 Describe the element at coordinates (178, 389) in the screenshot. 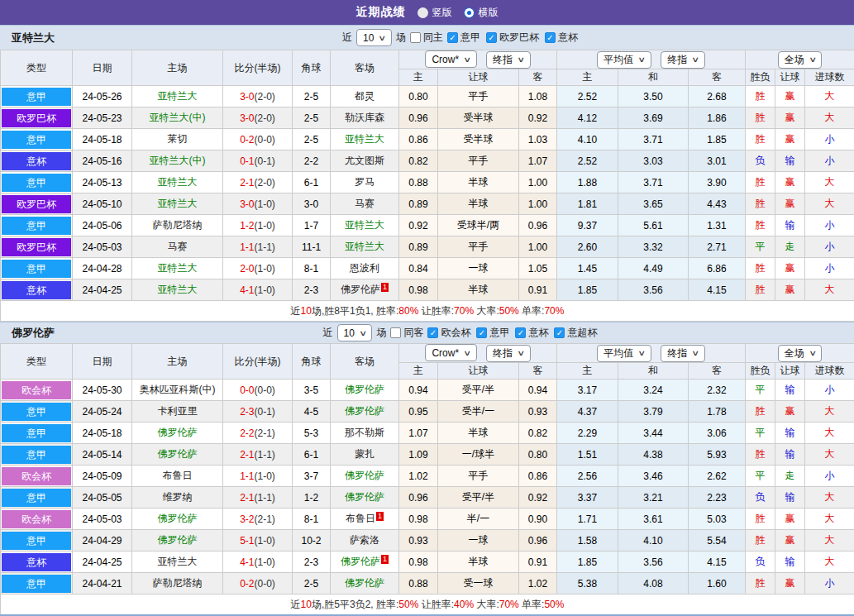

I see `home-team-name: 奥林匹亚科斯(中)` at that location.